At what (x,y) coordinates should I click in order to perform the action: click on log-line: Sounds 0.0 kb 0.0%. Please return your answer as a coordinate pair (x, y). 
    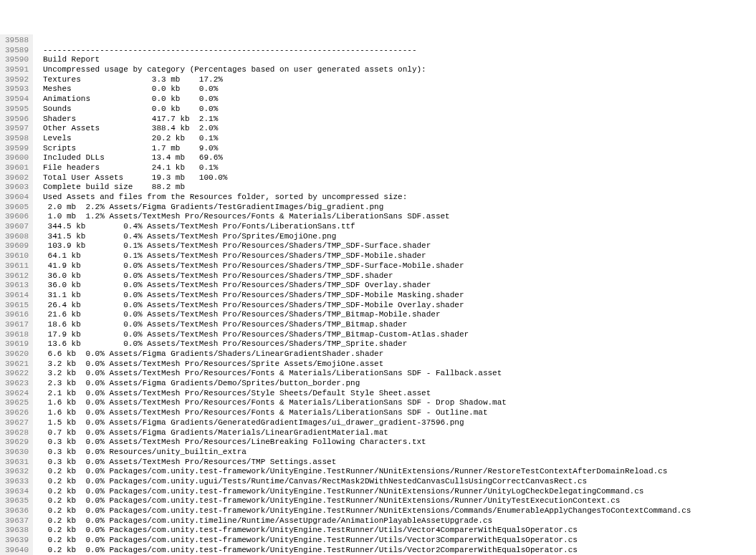
    Looking at the image, I should click on (400, 110).